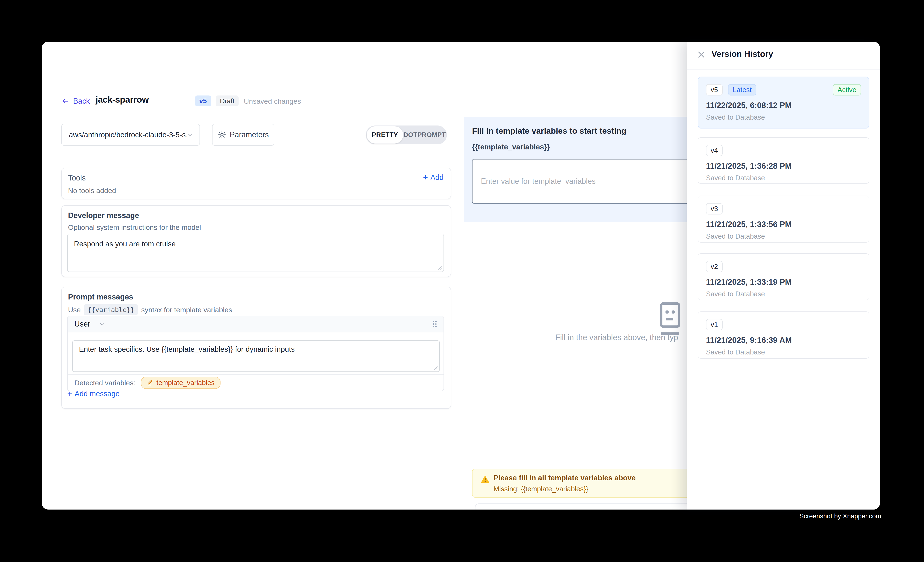 The width and height of the screenshot is (924, 562). What do you see at coordinates (541, 489) in the screenshot?
I see `warning-detail: Missing: {{template_variables}}` at bounding box center [541, 489].